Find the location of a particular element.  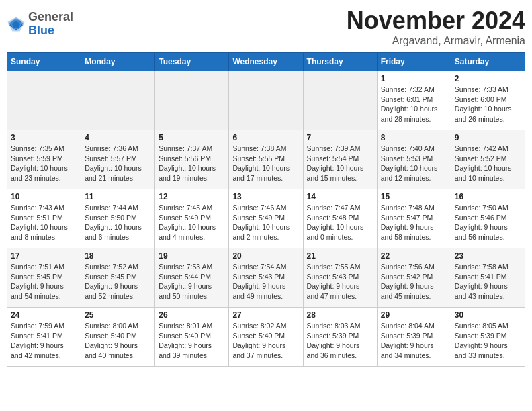

weekday-header-sunday: Sunday is located at coordinates (44, 62).